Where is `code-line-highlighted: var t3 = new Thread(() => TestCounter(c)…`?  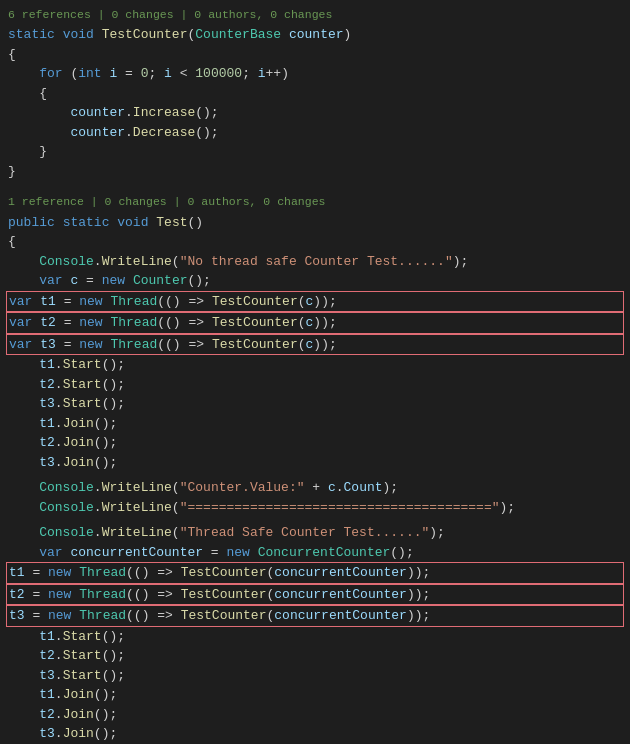 code-line-highlighted: var t3 = new Thread(() => TestCounter(c)… is located at coordinates (315, 345).